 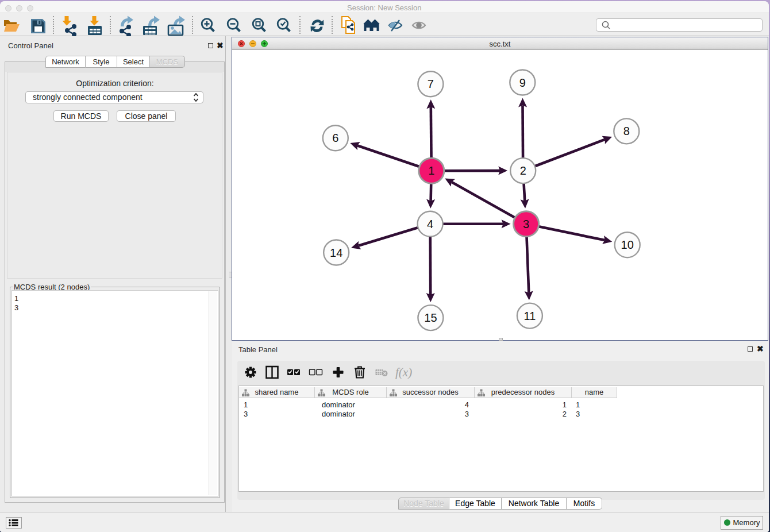 What do you see at coordinates (431, 84) in the screenshot?
I see `svg-text: 7` at bounding box center [431, 84].